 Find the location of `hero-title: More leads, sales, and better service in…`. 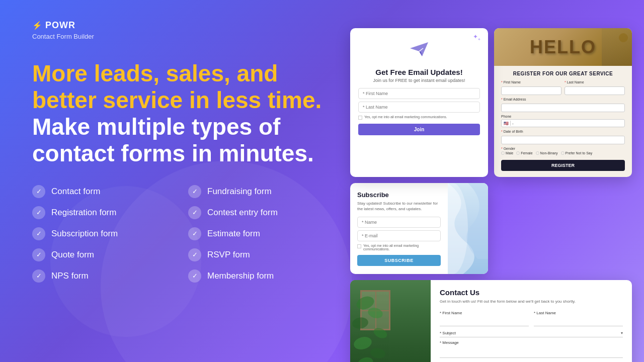

hero-title: More leads, sales, and better service in… is located at coordinates (178, 114).